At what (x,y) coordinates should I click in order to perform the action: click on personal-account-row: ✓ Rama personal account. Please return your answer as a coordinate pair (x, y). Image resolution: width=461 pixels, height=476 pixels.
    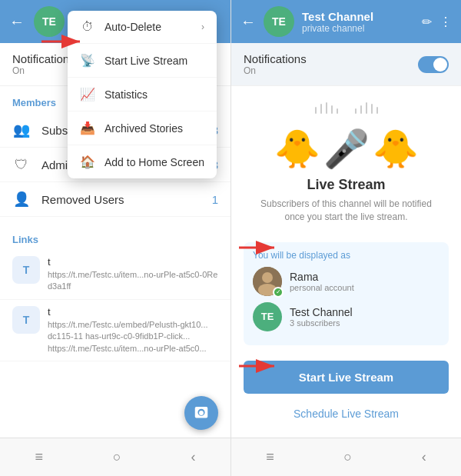
    Looking at the image, I should click on (346, 281).